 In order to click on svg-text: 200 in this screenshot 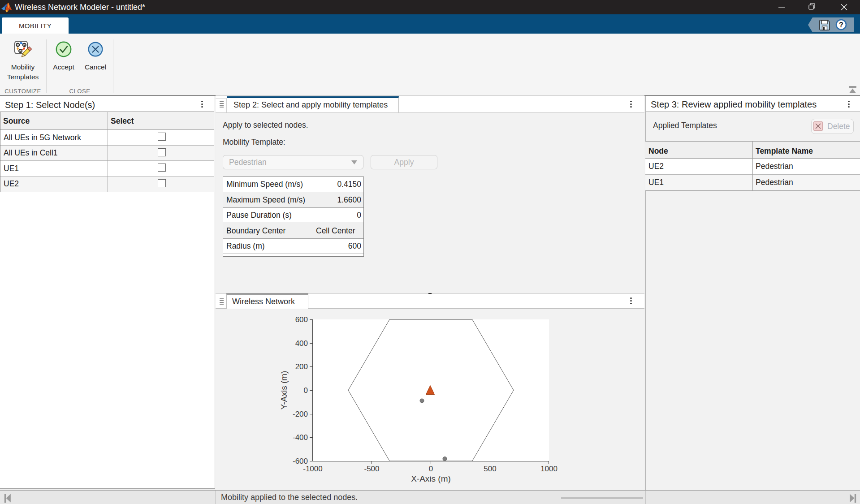, I will do `click(302, 366)`.